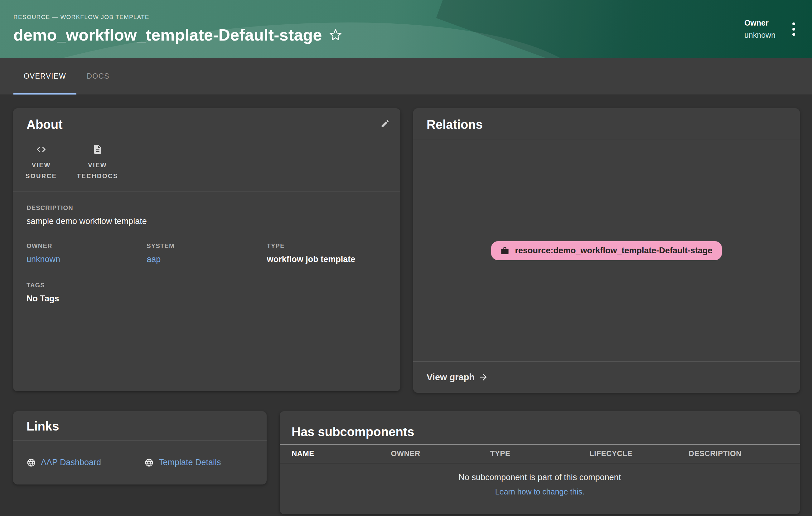  I want to click on view-techdocs-button: VIEW TECHDOCS, so click(97, 163).